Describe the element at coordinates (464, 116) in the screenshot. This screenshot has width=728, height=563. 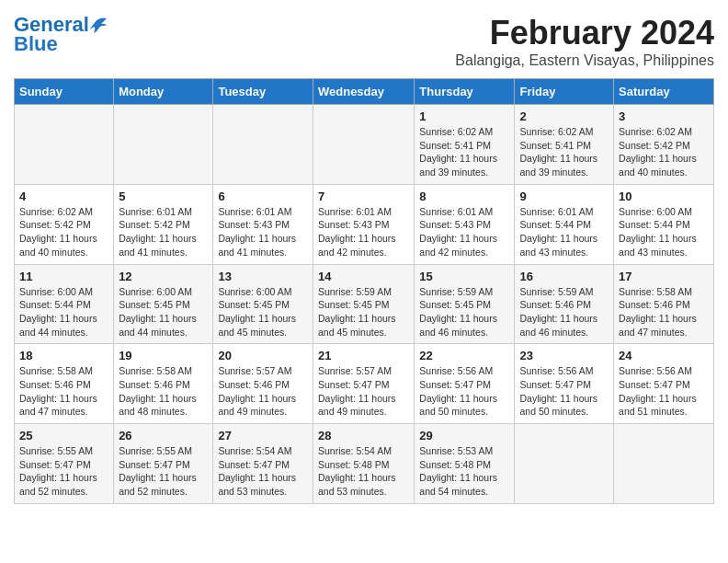
I see `day-number: 1` at that location.